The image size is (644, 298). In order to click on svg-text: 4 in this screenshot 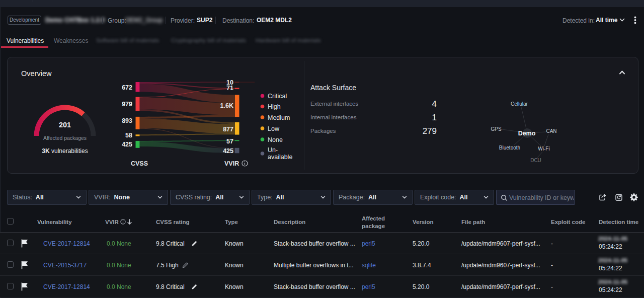, I will do `click(435, 104)`.